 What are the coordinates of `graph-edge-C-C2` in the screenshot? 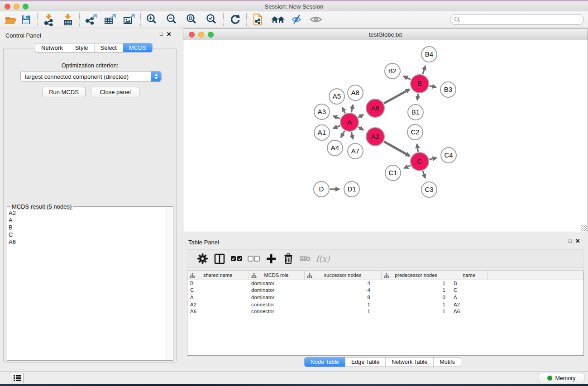 It's located at (417, 148).